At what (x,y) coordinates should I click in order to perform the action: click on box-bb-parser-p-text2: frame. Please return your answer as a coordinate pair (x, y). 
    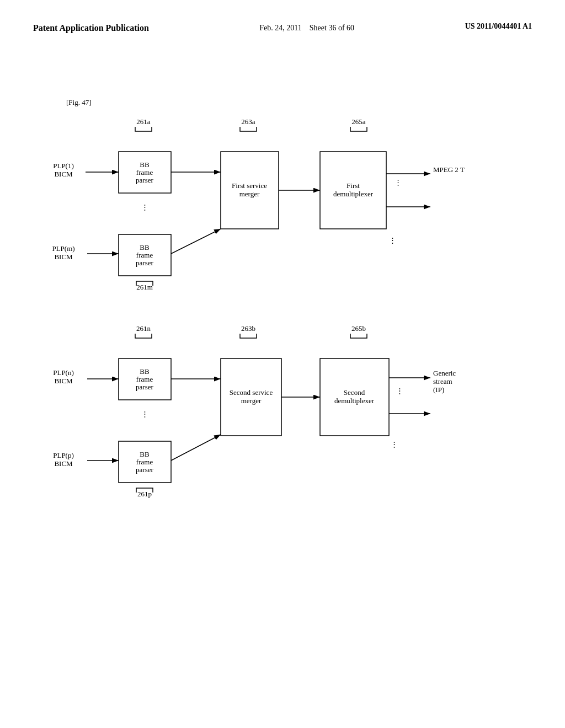
    Looking at the image, I should click on (145, 462).